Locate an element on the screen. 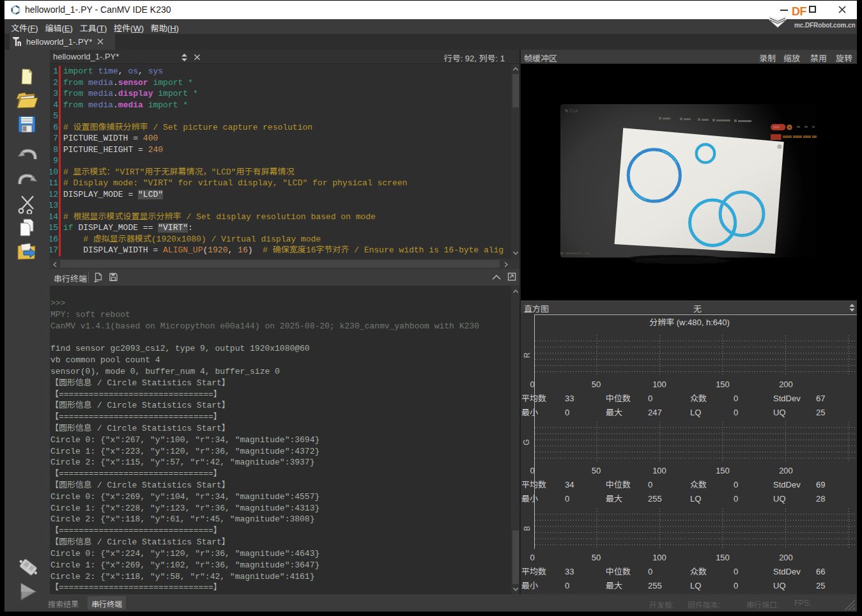  svg-text: 69 is located at coordinates (820, 484).